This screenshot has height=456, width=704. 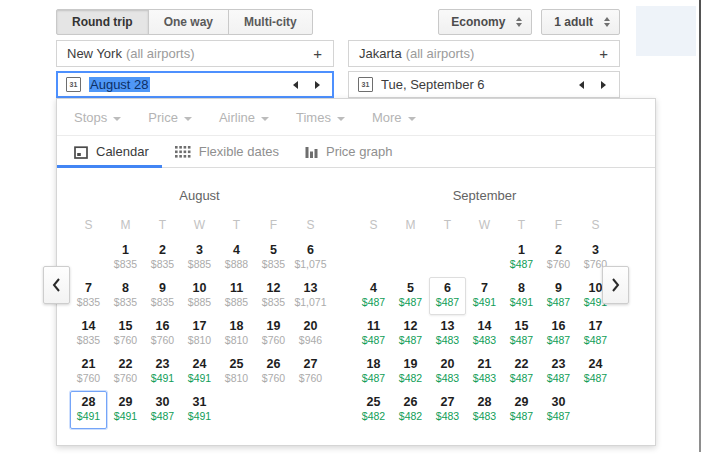 What do you see at coordinates (126, 334) in the screenshot?
I see `calendar-day-august-15: 15$760` at bounding box center [126, 334].